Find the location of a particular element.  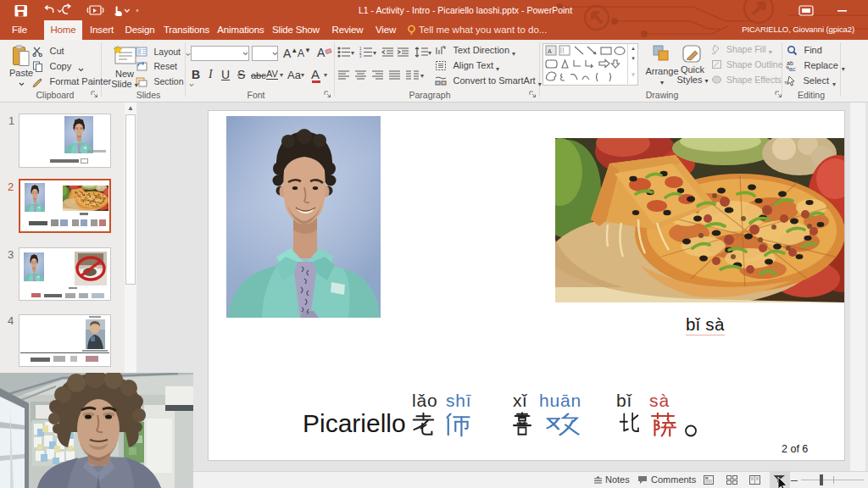

svg-text: ac is located at coordinates (793, 69).